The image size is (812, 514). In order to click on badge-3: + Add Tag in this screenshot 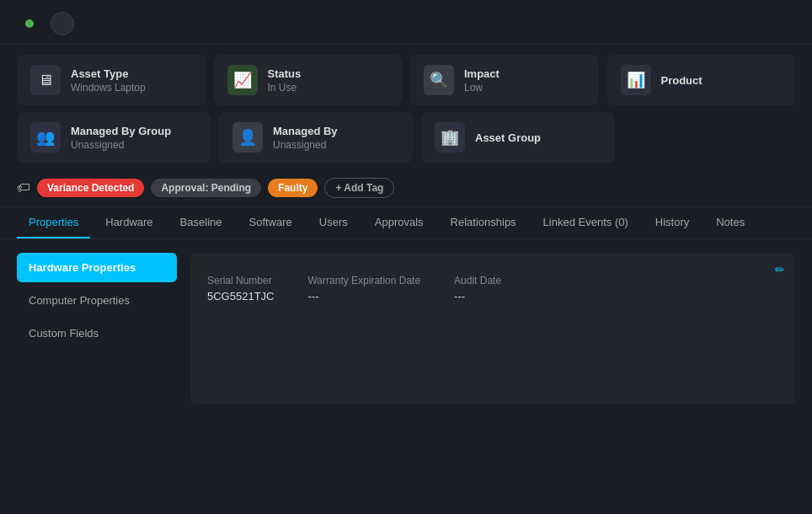, I will do `click(359, 188)`.